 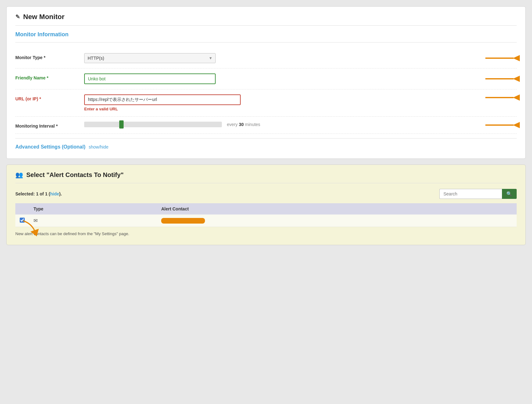 What do you see at coordinates (266, 221) in the screenshot?
I see `table-row: ✉` at bounding box center [266, 221].